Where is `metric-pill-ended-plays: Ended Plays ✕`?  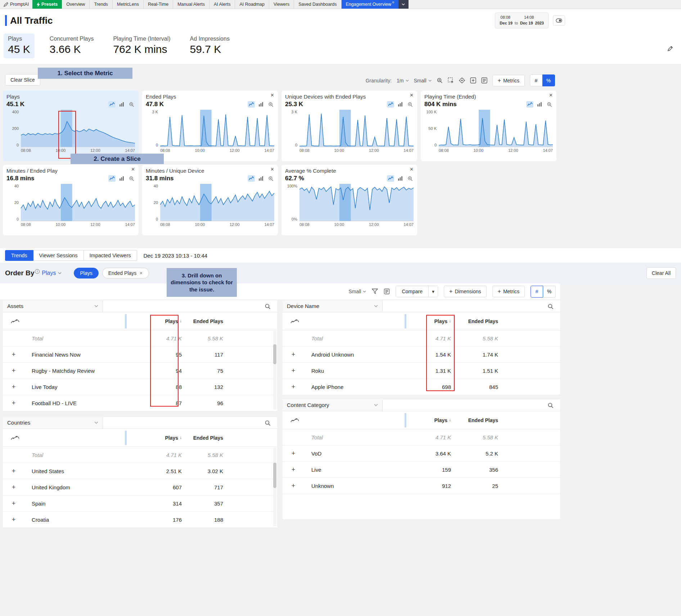 metric-pill-ended-plays: Ended Plays ✕ is located at coordinates (126, 273).